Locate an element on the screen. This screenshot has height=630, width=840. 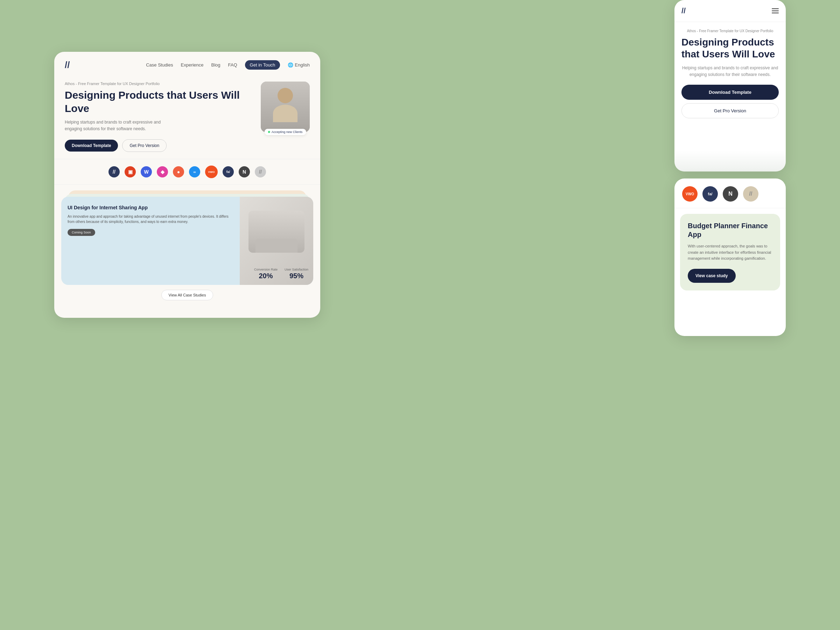
person-head is located at coordinates (285, 96).